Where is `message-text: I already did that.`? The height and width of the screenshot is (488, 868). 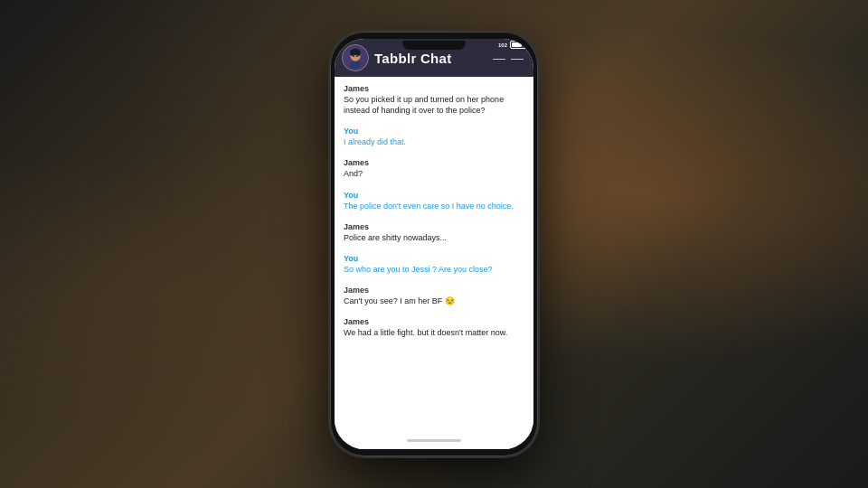
message-text: I already did that. is located at coordinates (434, 142).